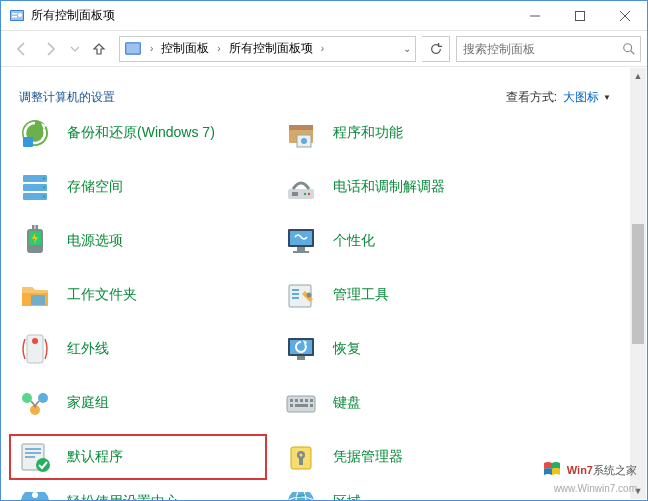 Image resolution: width=648 pixels, height=501 pixels. I want to click on credential-manager-icon, so click(301, 457).